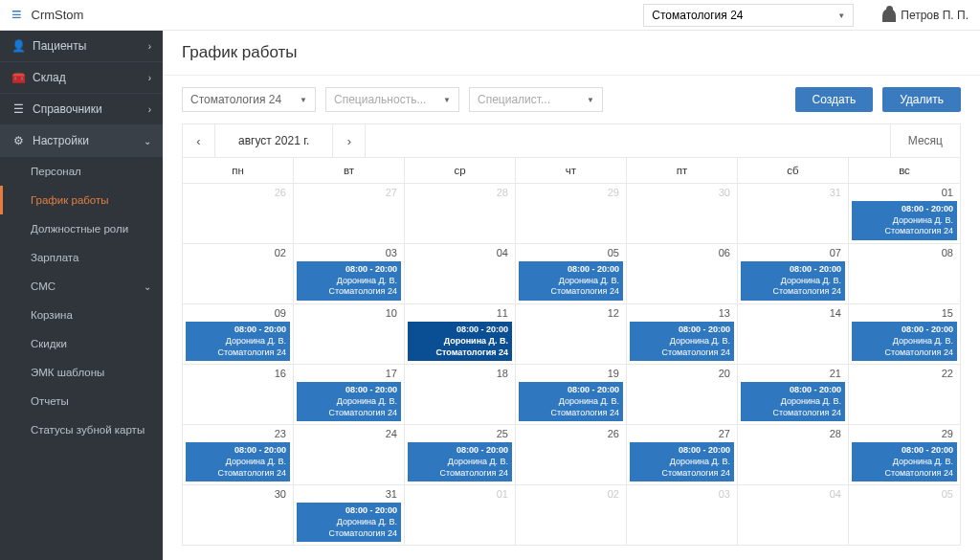 Image resolution: width=980 pixels, height=560 pixels. Describe the element at coordinates (349, 214) in the screenshot. I see `cal-cell: 27` at that location.